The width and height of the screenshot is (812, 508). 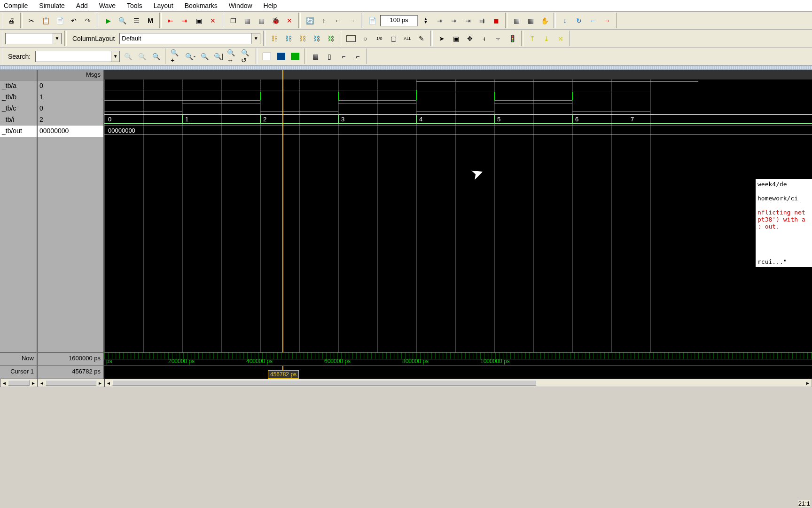 I want to click on zoom-cursor-icon: 🔍|, so click(x=219, y=56).